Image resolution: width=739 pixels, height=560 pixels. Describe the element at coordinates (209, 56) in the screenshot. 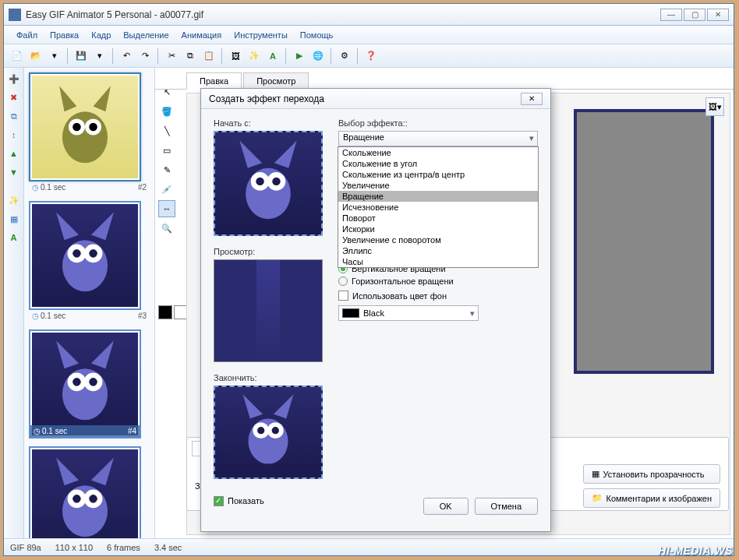

I see `paste-icon: 📋` at that location.